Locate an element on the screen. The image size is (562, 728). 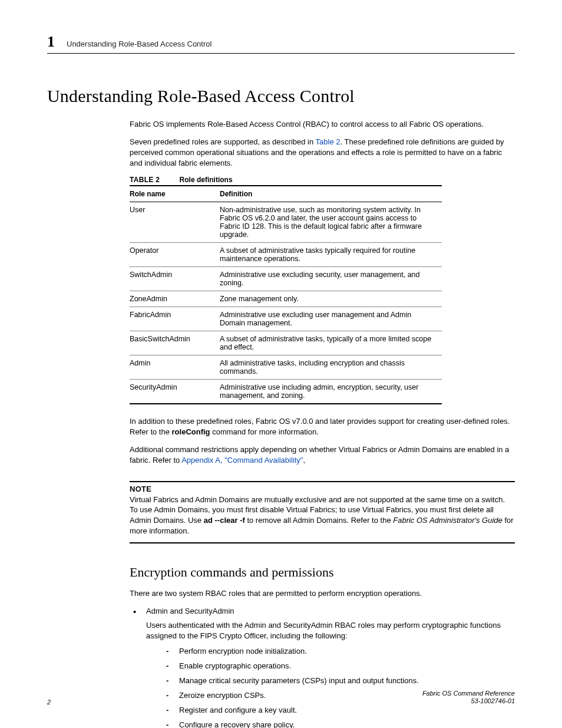
list-item-title: Admin and SecurityAdmin is located at coordinates (190, 611).